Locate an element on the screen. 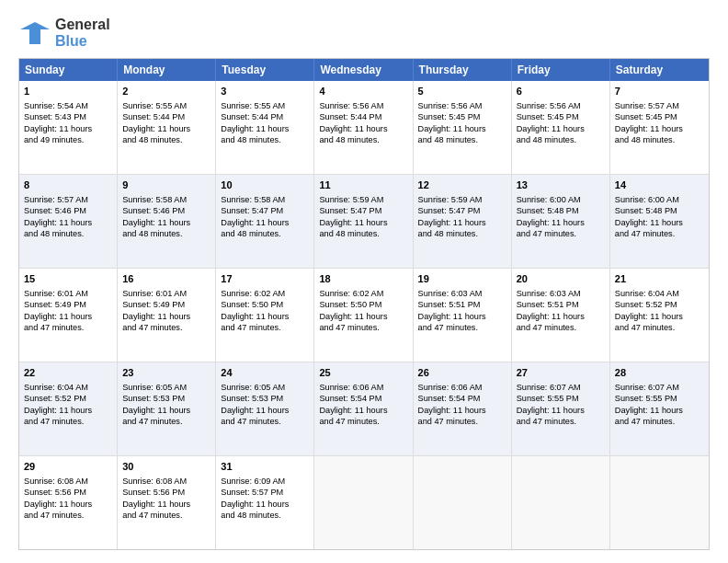 This screenshot has height=563, width=728. day-number: 19 is located at coordinates (462, 280).